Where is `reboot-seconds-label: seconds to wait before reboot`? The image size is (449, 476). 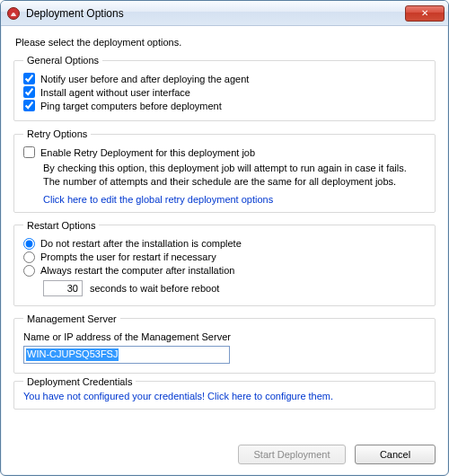 reboot-seconds-label: seconds to wait before reboot is located at coordinates (154, 288).